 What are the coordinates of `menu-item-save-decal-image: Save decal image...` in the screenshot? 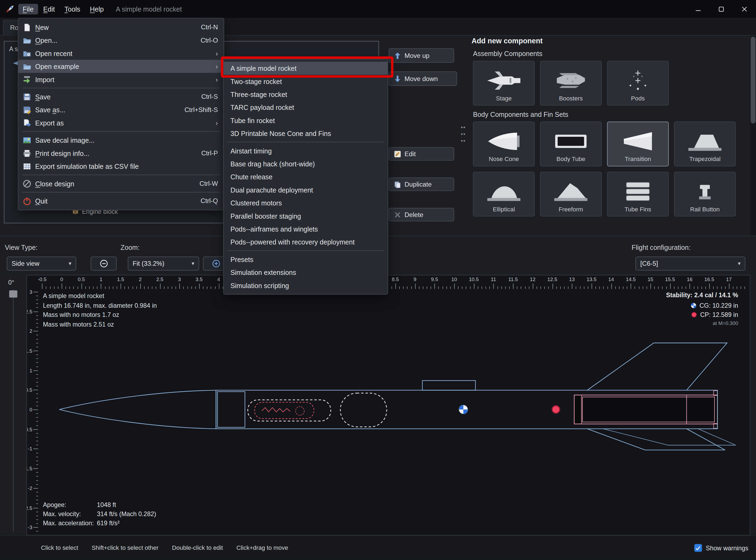 It's located at (121, 140).